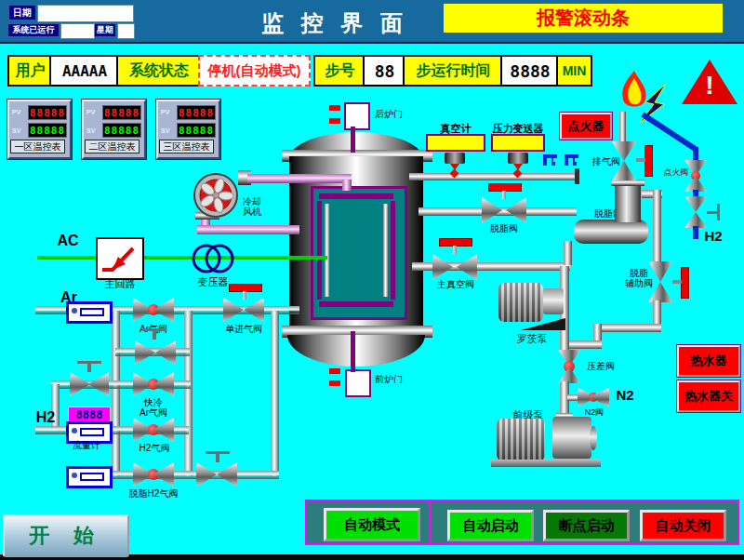 This screenshot has width=744, height=560. What do you see at coordinates (244, 329) in the screenshot?
I see `single-inlet-valve-label: 单进气阀` at bounding box center [244, 329].